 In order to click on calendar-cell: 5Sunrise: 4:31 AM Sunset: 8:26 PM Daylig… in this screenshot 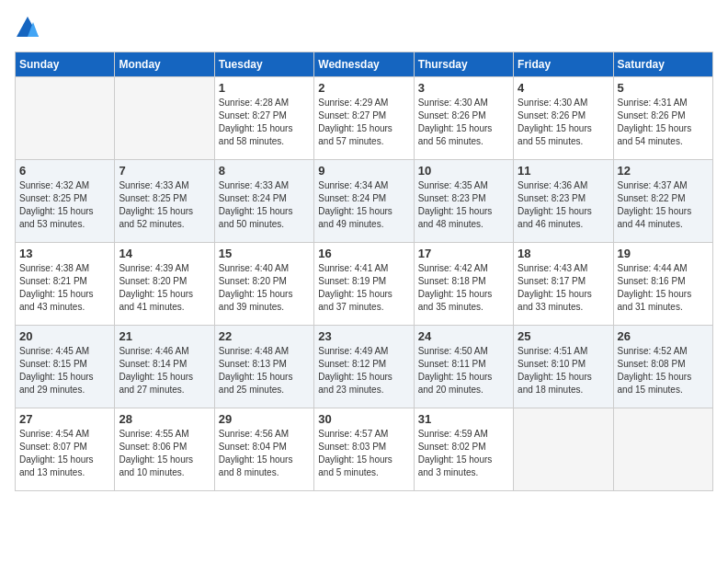, I will do `click(663, 119)`.